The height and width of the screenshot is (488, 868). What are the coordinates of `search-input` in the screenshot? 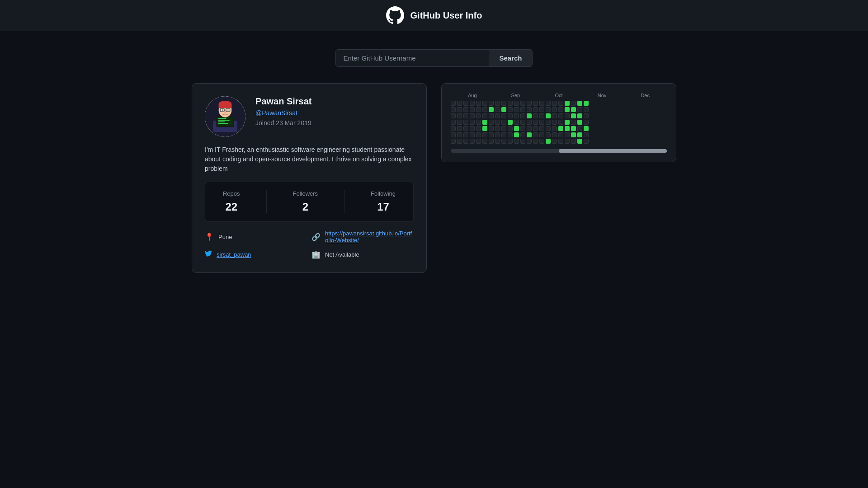 It's located at (412, 58).